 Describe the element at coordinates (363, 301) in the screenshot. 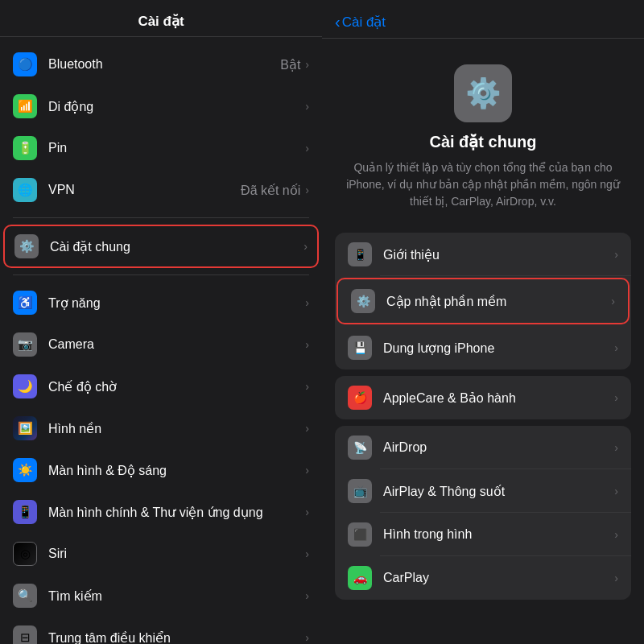

I see `software-update-right-icon: ⚙️` at that location.